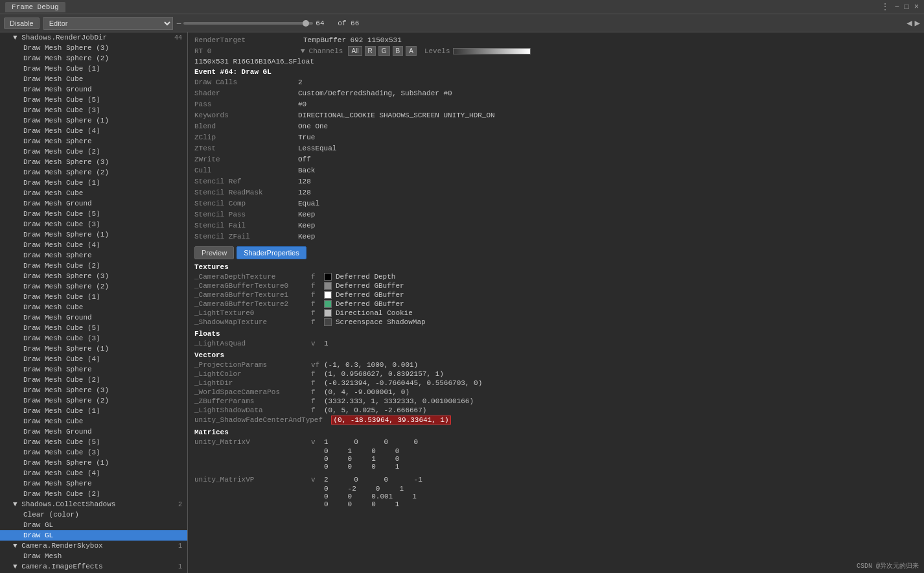 Image resolution: width=924 pixels, height=573 pixels. What do you see at coordinates (93, 546) in the screenshot?
I see `section-camera-skybox: ▼ Camera.RenderSkybox 1` at bounding box center [93, 546].